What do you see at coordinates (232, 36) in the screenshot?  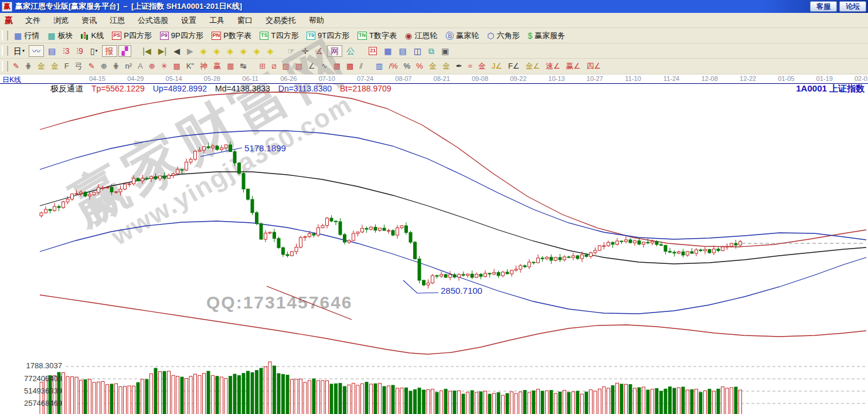 I see `toolbar-button-p-number-table: PNP数字表` at bounding box center [232, 36].